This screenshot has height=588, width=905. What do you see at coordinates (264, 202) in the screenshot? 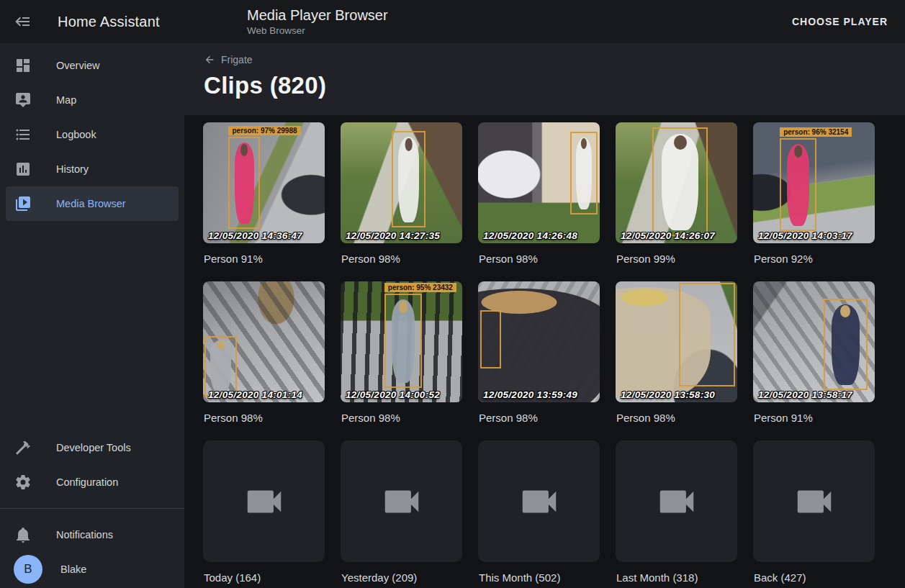
I see `clip-item: person: 97% 29988 12/05/2020 14:36:47 Pe…` at bounding box center [264, 202].